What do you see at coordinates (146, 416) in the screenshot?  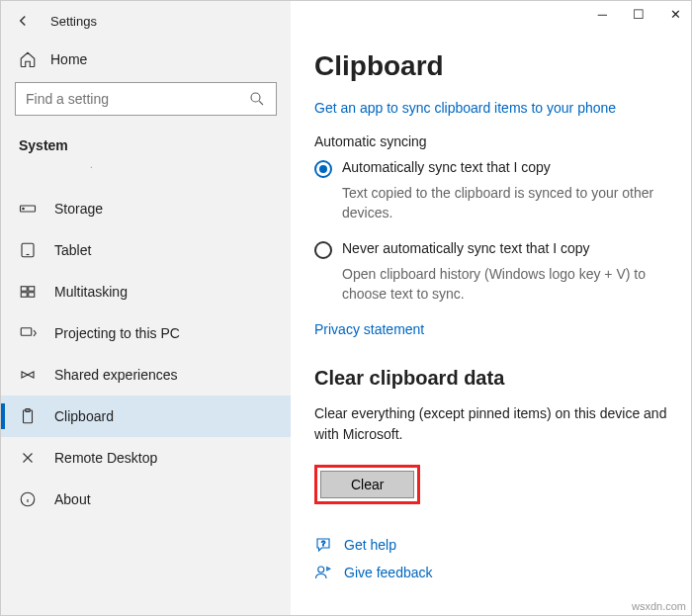 I see `sidebar-item-clipboard: Clipboard` at bounding box center [146, 416].